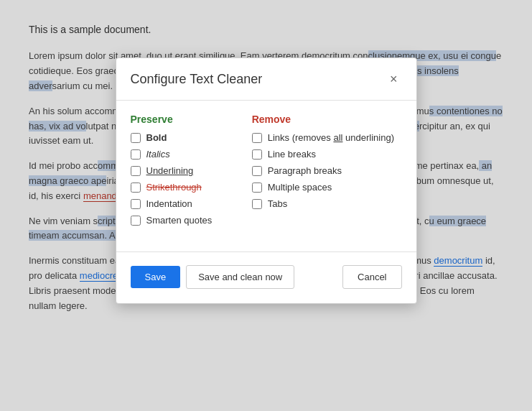 This screenshot has width=532, height=411. I want to click on preserve-smarten-quotes-item: Smarten quotes, so click(184, 220).